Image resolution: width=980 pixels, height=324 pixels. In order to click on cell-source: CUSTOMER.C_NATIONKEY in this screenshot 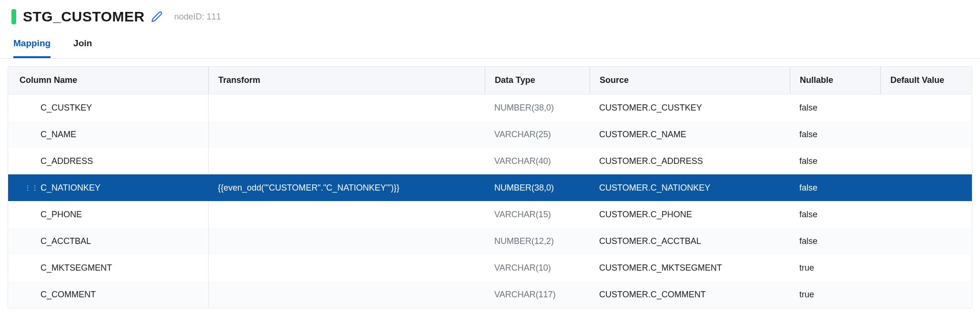, I will do `click(690, 188)`.